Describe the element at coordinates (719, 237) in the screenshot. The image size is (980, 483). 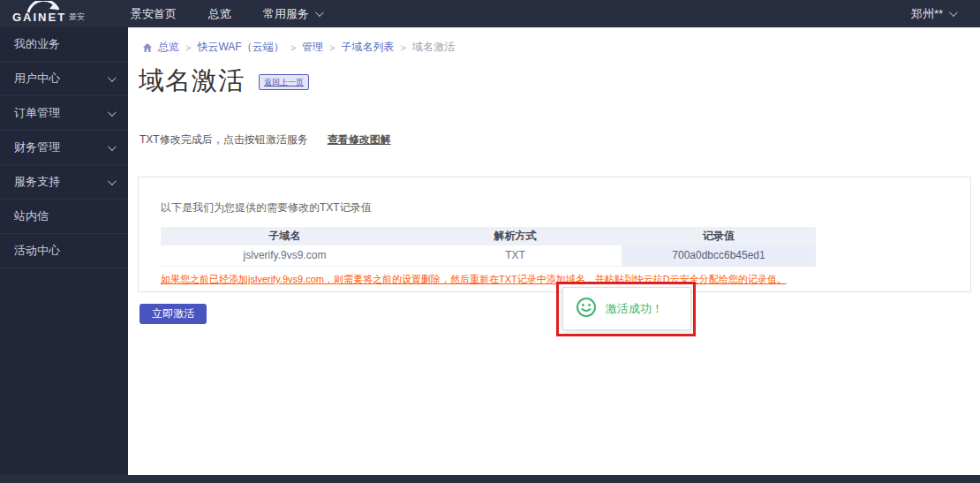
I see `column-header-record-value: 记录值` at that location.